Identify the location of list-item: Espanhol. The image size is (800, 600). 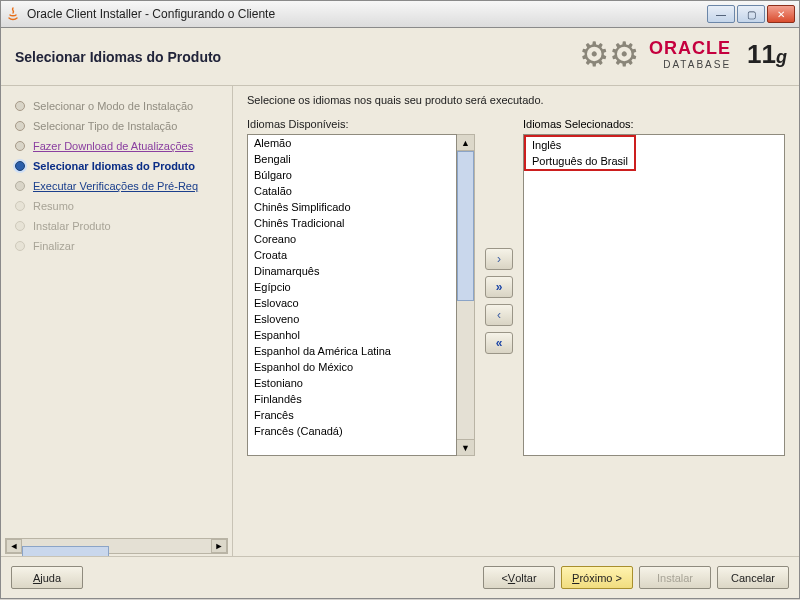
(352, 335).